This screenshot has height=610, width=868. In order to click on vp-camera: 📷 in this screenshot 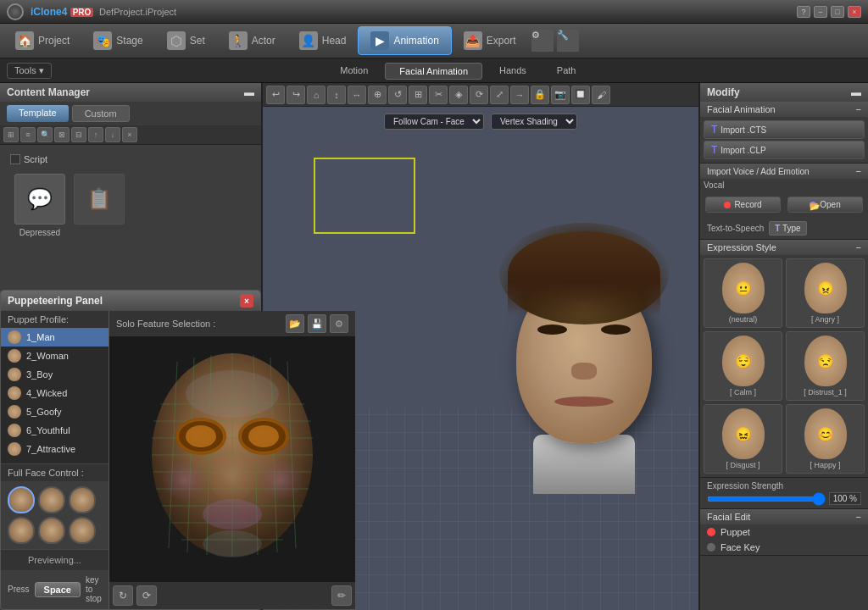, I will do `click(560, 95)`.